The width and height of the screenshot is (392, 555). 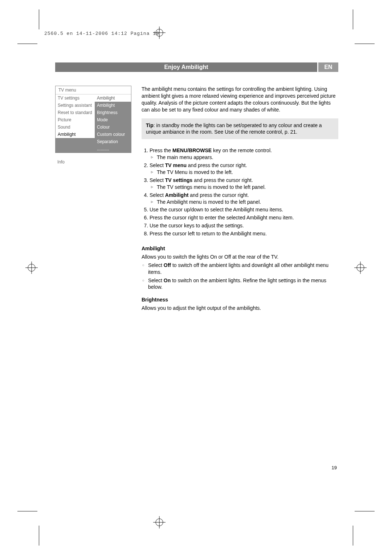 I want to click on step-7: Use the cursor keys to adjust the settin…, so click(x=244, y=226).